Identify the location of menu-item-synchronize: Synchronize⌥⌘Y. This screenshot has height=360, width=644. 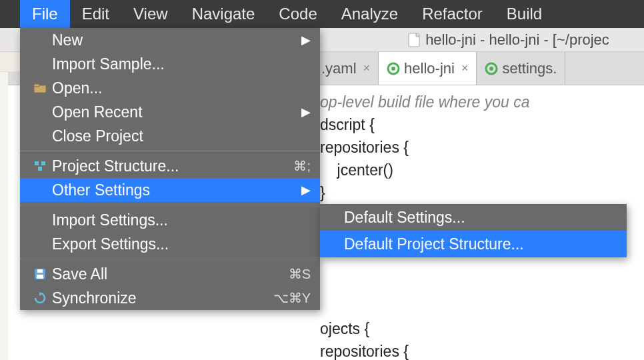
(170, 298).